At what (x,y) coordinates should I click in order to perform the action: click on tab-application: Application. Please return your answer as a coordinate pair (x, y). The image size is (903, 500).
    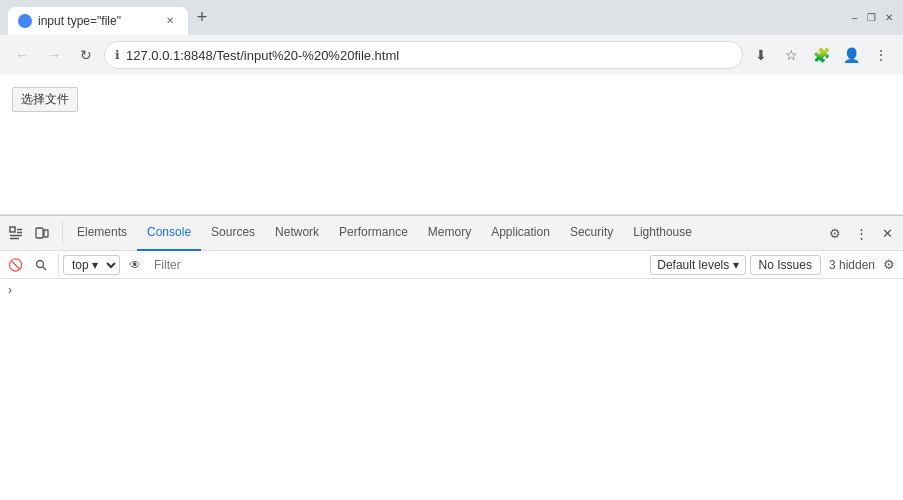
    Looking at the image, I should click on (520, 234).